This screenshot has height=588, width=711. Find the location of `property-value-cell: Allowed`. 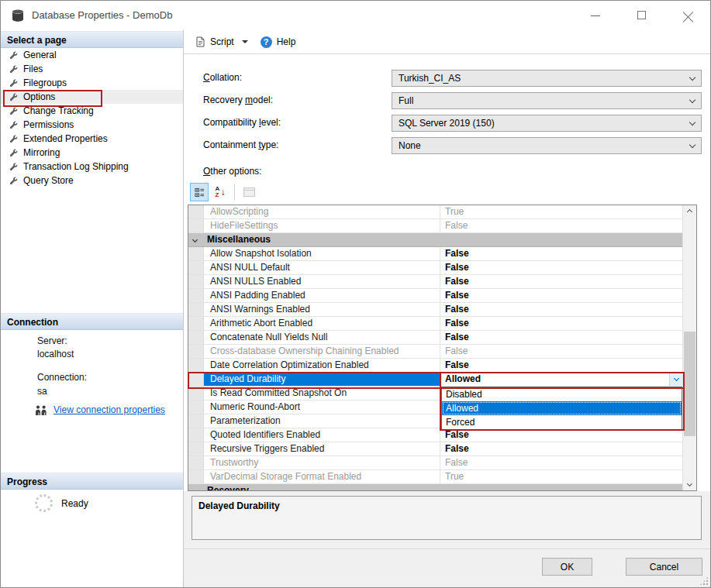

property-value-cell: Allowed is located at coordinates (561, 380).